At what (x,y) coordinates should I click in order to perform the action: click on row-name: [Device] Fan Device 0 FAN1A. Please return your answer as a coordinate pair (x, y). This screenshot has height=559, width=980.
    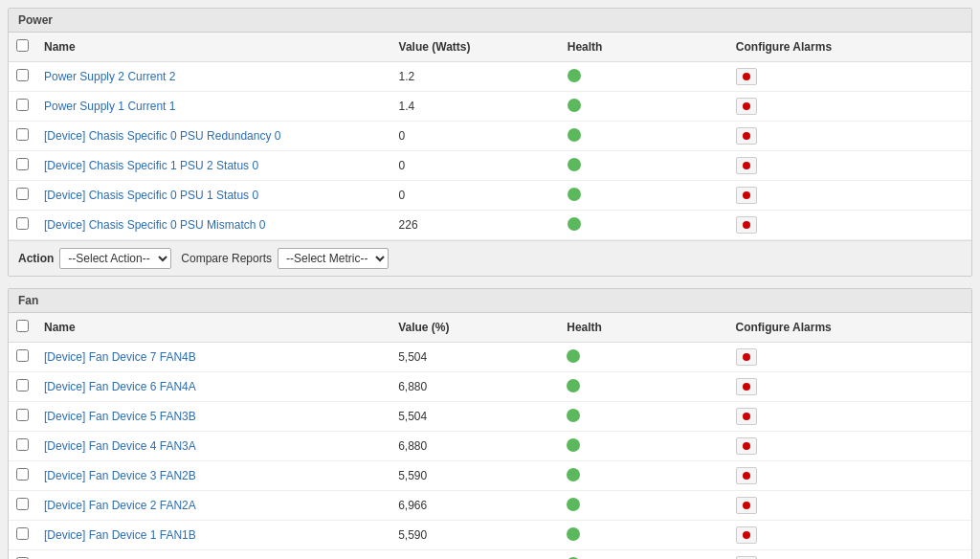
    Looking at the image, I should click on (213, 555).